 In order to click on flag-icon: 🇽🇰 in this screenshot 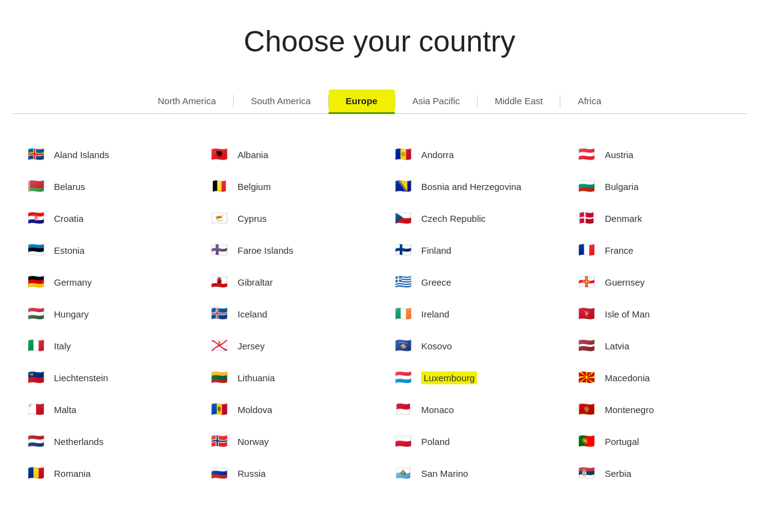, I will do `click(403, 346)`.